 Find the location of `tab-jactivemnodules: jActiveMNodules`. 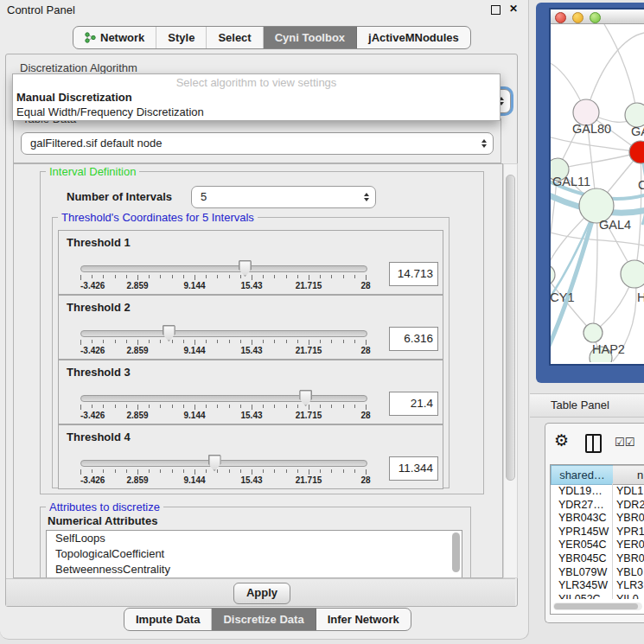

tab-jactivemnodules: jActiveMNodules is located at coordinates (413, 38).